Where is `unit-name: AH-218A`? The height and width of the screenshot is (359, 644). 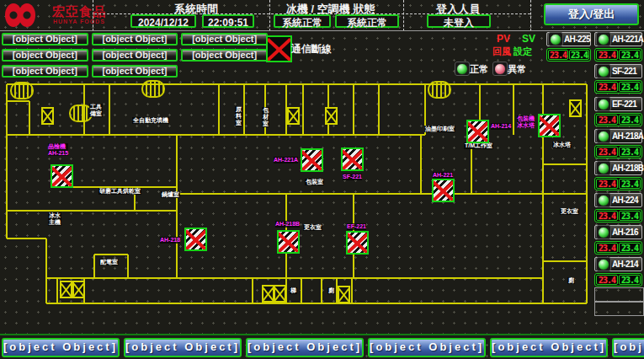
unit-name: AH-218A is located at coordinates (628, 137).